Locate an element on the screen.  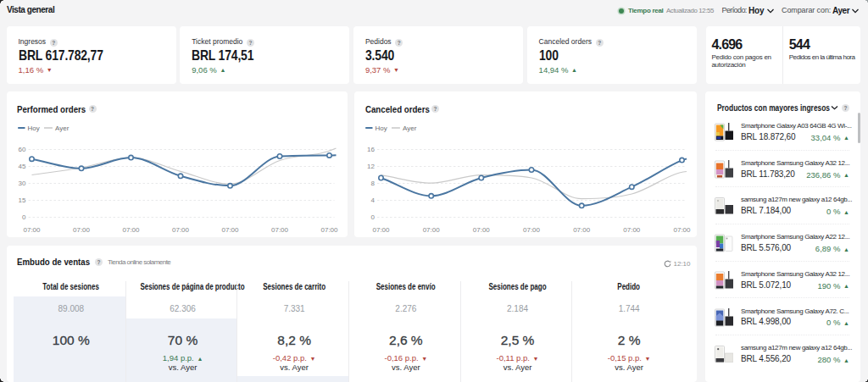
svg-text: 45 is located at coordinates (22, 166).